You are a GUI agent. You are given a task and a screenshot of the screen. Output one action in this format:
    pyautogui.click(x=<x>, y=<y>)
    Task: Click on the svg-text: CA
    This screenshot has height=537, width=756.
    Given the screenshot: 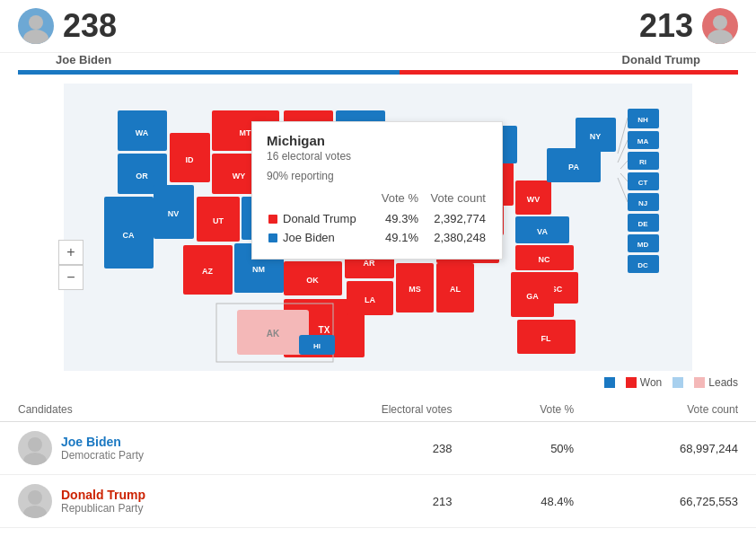 What is the action you would take?
    pyautogui.click(x=129, y=235)
    